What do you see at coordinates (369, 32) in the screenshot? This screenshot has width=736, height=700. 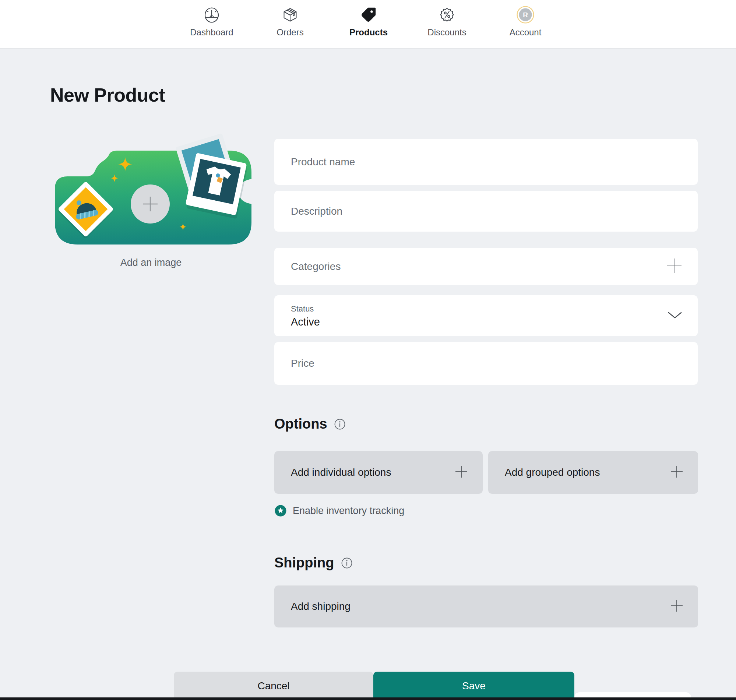 I see `nav-label-products: Products` at bounding box center [369, 32].